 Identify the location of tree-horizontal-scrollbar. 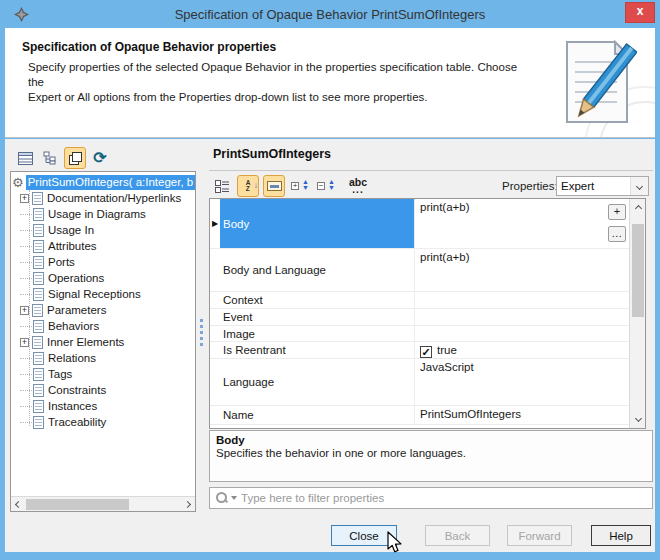
(103, 504).